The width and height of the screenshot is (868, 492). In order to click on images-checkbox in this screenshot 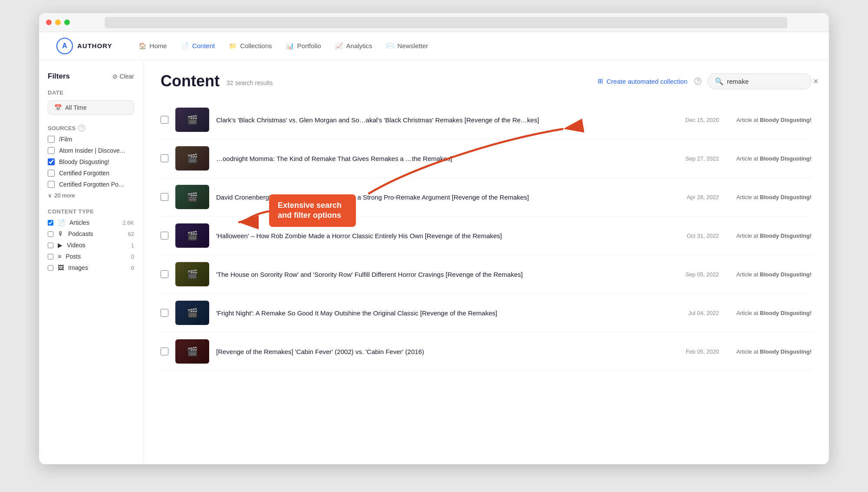, I will do `click(50, 268)`.